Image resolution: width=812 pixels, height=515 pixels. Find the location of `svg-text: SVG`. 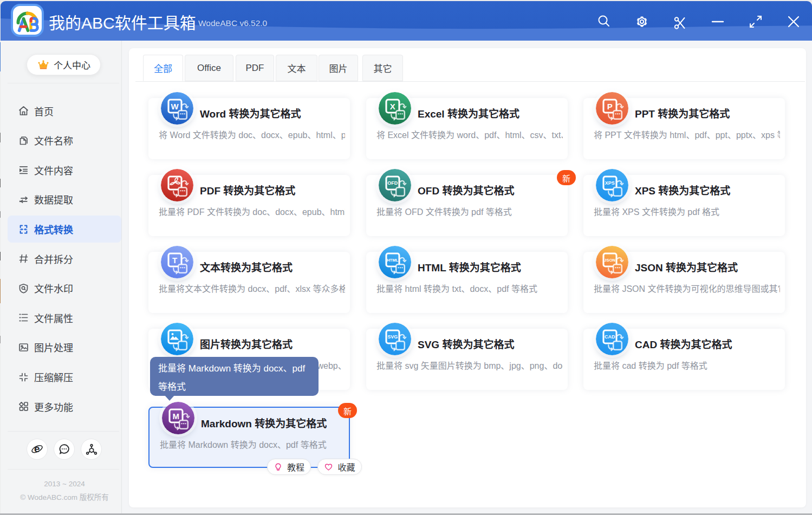

svg-text: SVG is located at coordinates (392, 337).